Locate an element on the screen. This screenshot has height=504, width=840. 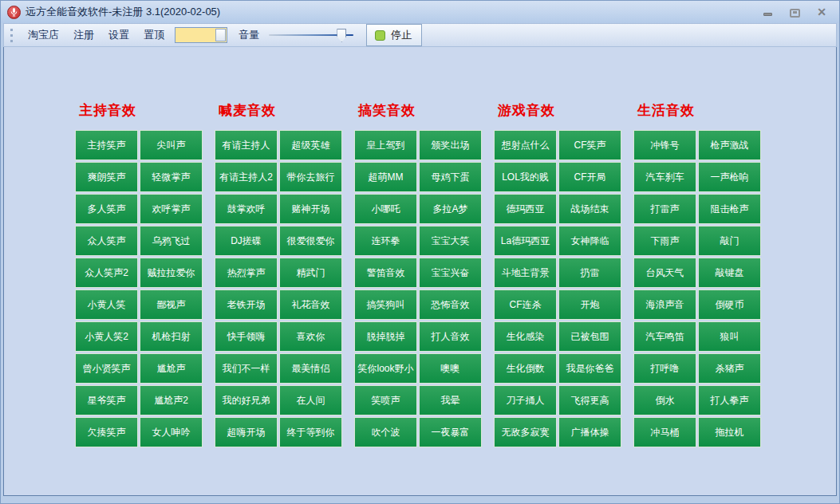
sound-button: 德玛西亚 is located at coordinates (525, 209).